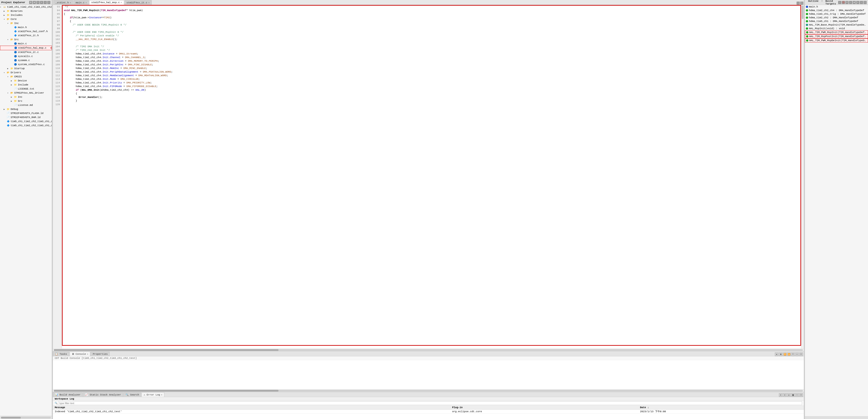 The image size is (868, 419). What do you see at coordinates (789, 395) in the screenshot?
I see `workspace-tool-3: ✕` at bounding box center [789, 395].